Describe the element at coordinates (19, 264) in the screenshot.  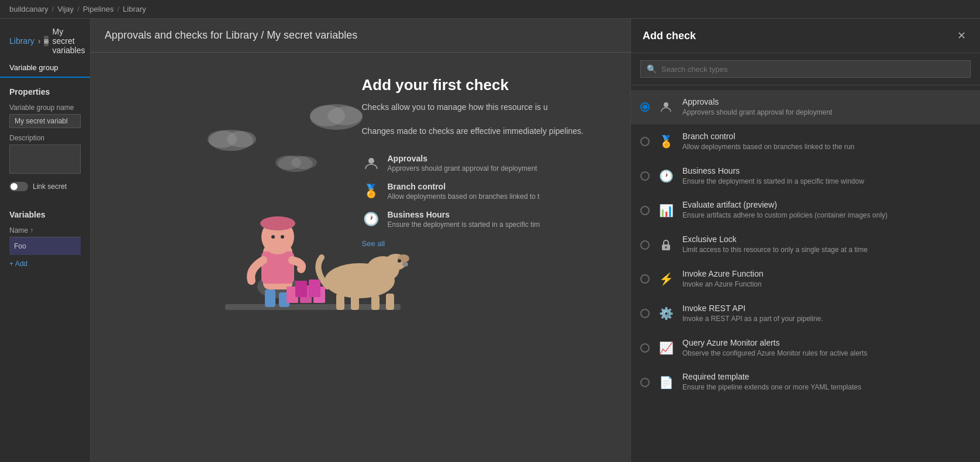
I see `add-variable-button: + Add` at that location.